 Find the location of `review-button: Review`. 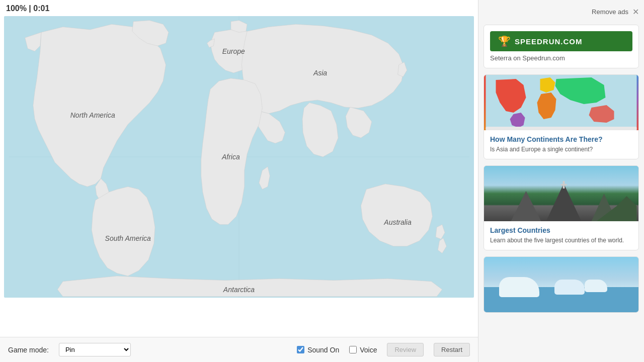

review-button: Review is located at coordinates (406, 350).